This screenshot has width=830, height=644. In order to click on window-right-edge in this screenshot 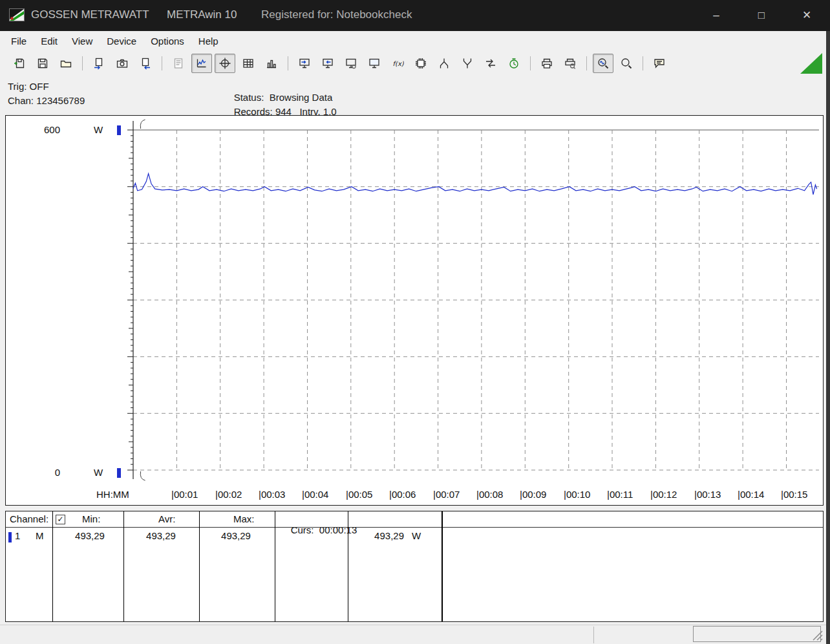, I will do `click(828, 338)`.